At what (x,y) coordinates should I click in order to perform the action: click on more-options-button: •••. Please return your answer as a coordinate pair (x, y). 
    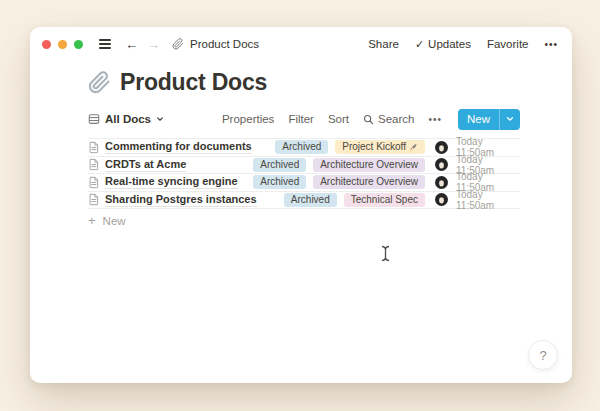
    Looking at the image, I should click on (551, 44).